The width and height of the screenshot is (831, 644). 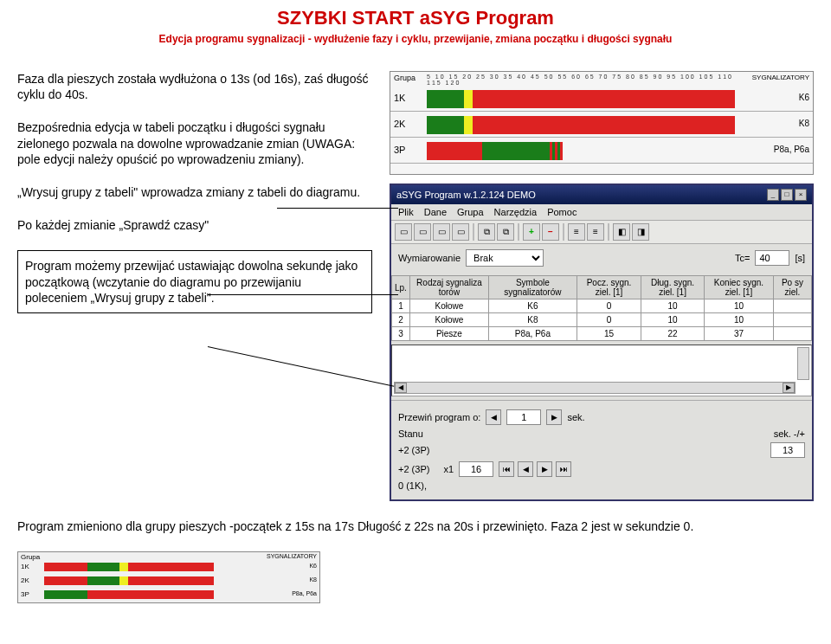 What do you see at coordinates (195, 87) in the screenshot?
I see `text-block-1: Faza dla pieszych została wydłużona o 13…` at bounding box center [195, 87].